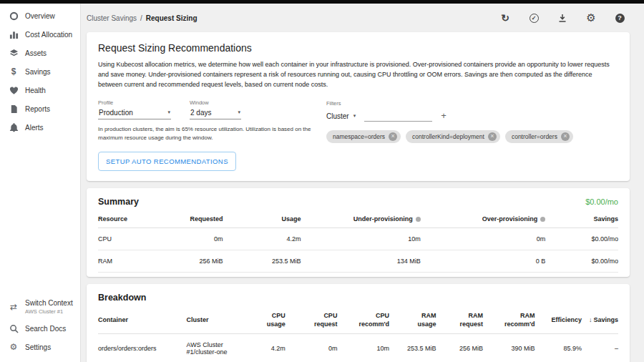  I want to click on gear-icon: ⚙, so click(14, 347).